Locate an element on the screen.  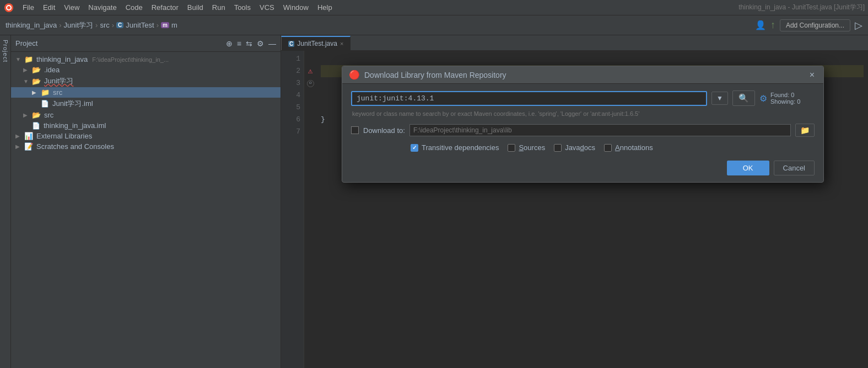
ok-button: OK is located at coordinates (748, 168).